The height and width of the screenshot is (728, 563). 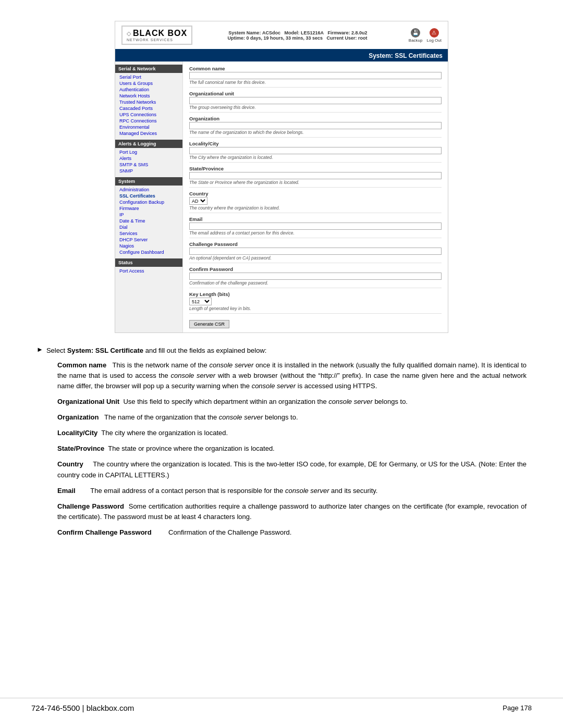 What do you see at coordinates (149, 158) in the screenshot?
I see `sidebar-item-alerts: Alerts` at bounding box center [149, 158].